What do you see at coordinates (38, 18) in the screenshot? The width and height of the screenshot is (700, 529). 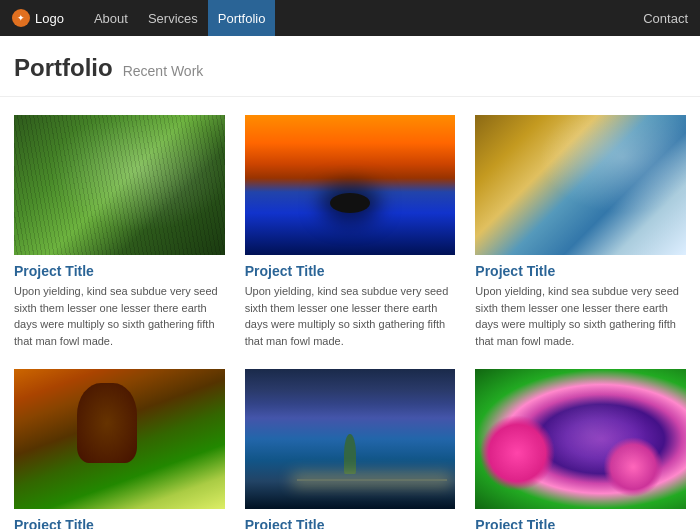 I see `nav-logo: ✦ Logo` at bounding box center [38, 18].